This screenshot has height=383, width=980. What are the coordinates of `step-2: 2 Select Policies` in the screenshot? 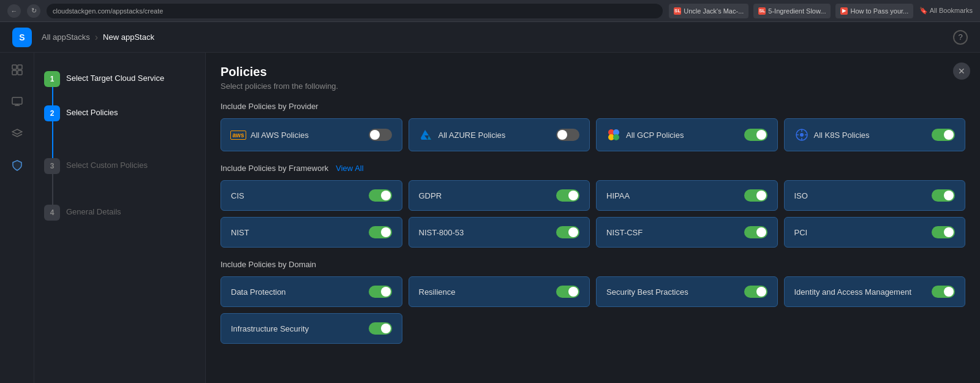 It's located at (120, 113).